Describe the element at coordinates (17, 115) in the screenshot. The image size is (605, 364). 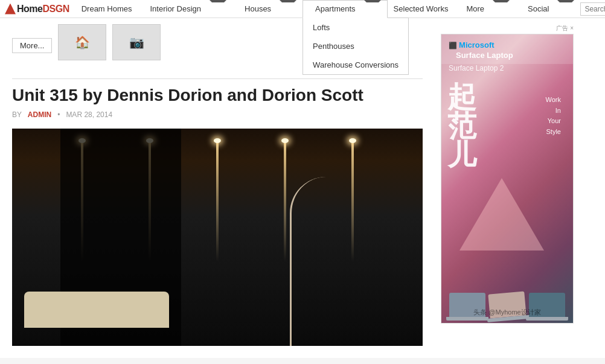
I see `meta-by: BY` at that location.